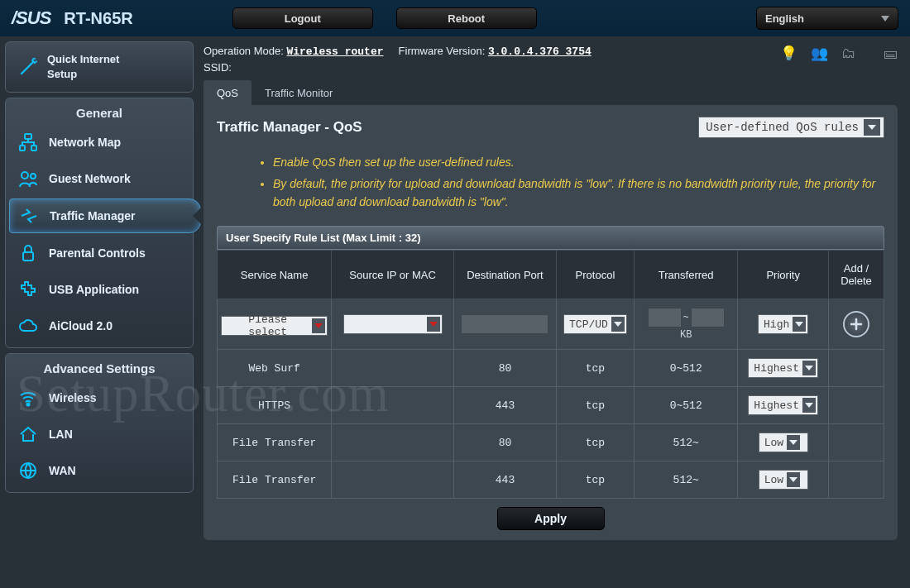 This screenshot has width=910, height=588. I want to click on cell-service: Web Surf, so click(275, 369).